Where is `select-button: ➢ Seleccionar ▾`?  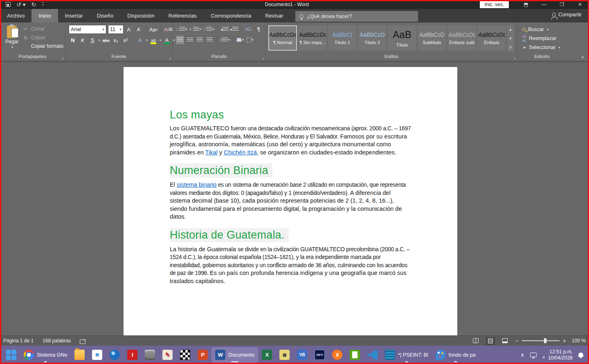 select-button: ➢ Seleccionar ▾ is located at coordinates (541, 47).